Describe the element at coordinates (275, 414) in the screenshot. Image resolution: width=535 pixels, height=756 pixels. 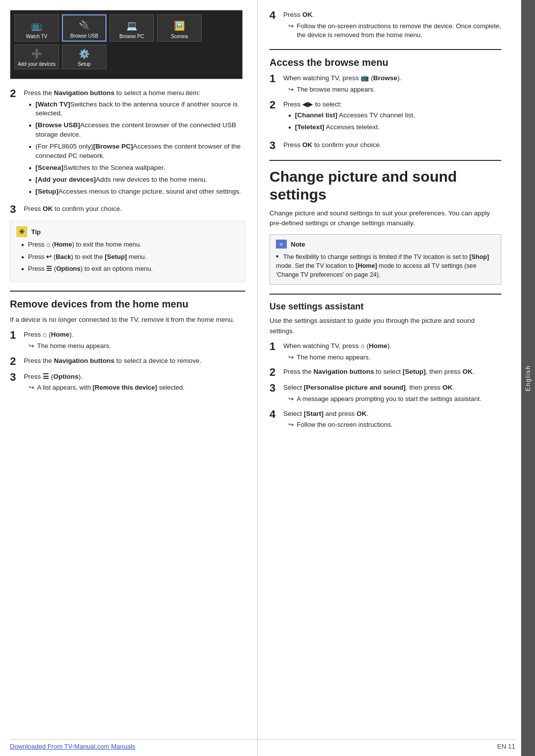
I see `assistant-step-4-number: 4` at that location.